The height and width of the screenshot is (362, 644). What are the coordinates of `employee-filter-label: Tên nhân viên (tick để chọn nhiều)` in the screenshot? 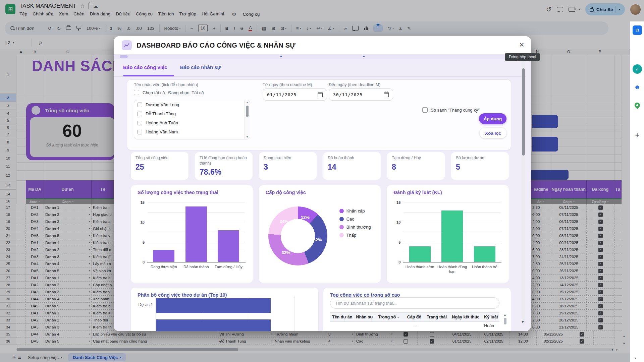 It's located at (166, 85).